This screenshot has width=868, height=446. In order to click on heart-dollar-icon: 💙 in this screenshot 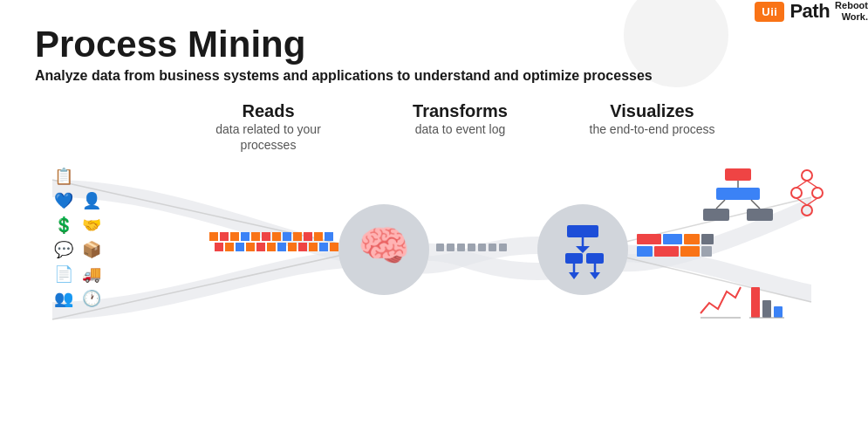, I will do `click(64, 201)`.